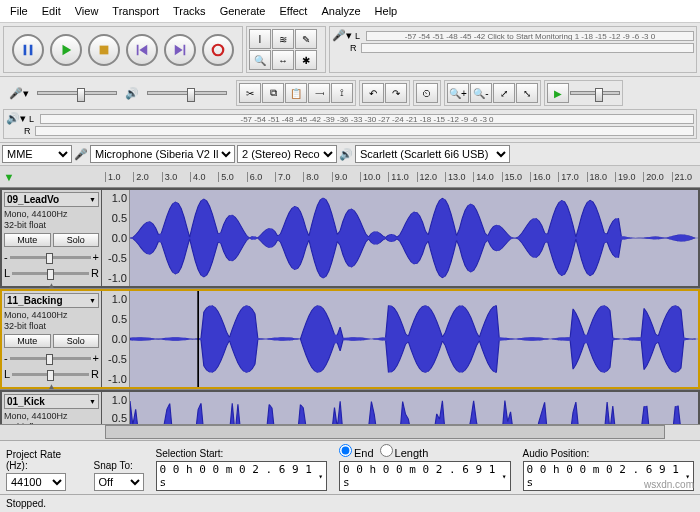  What do you see at coordinates (359, 36) in the screenshot?
I see `meter-l-label: L` at bounding box center [359, 36].